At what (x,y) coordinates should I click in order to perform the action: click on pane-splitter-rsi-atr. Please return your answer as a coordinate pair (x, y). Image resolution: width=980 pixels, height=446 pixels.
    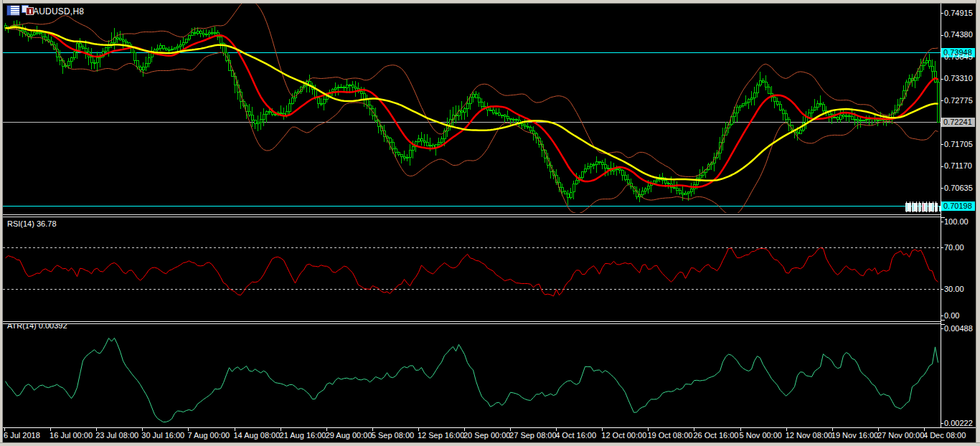
    Looking at the image, I should click on (472, 322).